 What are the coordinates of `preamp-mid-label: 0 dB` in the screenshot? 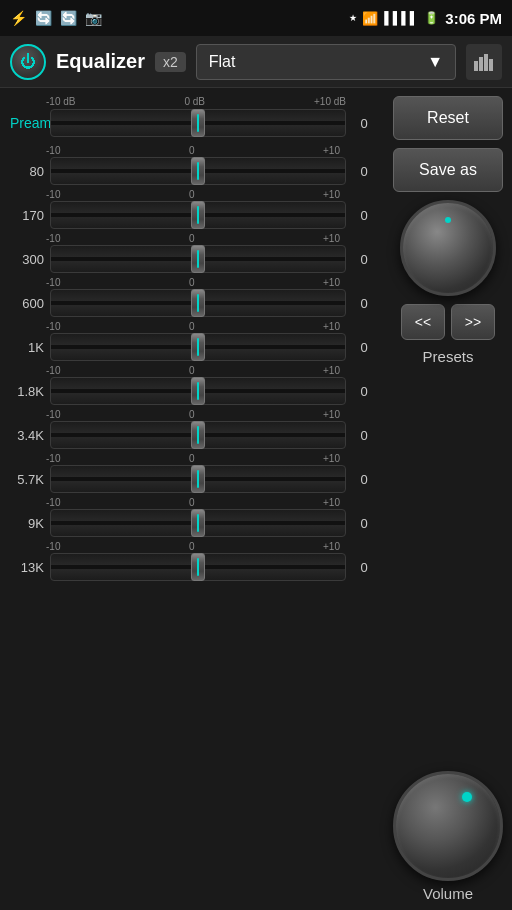 It's located at (194, 102).